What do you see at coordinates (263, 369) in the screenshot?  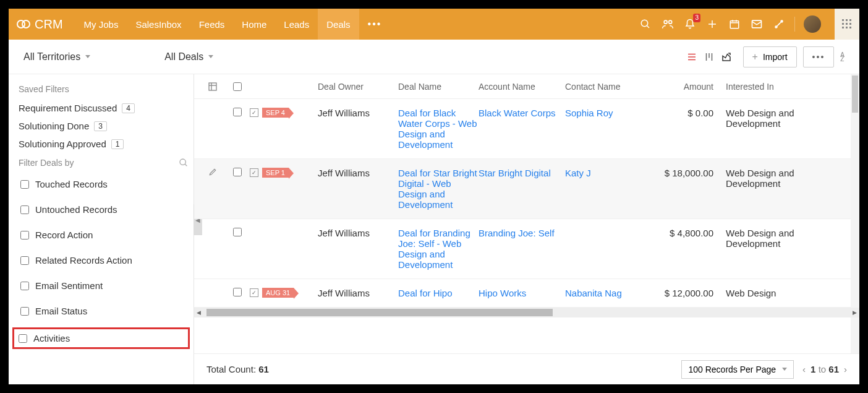 I see `total-count-value: 61` at bounding box center [263, 369].